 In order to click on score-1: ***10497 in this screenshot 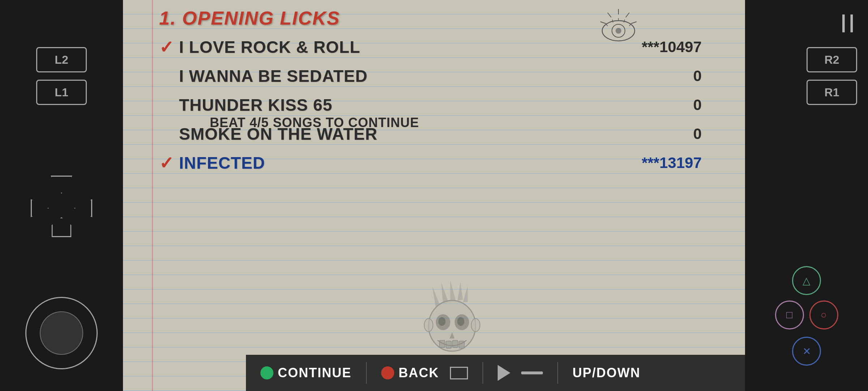, I will do `click(672, 47)`.